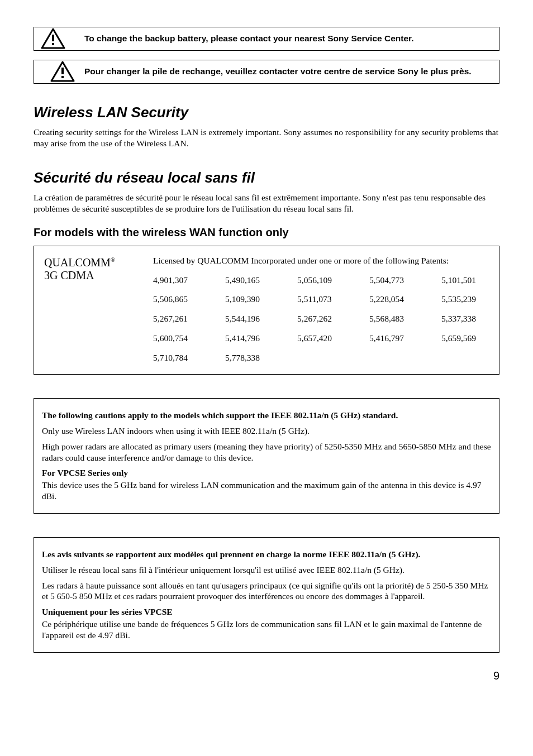 The height and width of the screenshot is (756, 533). I want to click on patent-number: 5,109,390, so click(249, 299).